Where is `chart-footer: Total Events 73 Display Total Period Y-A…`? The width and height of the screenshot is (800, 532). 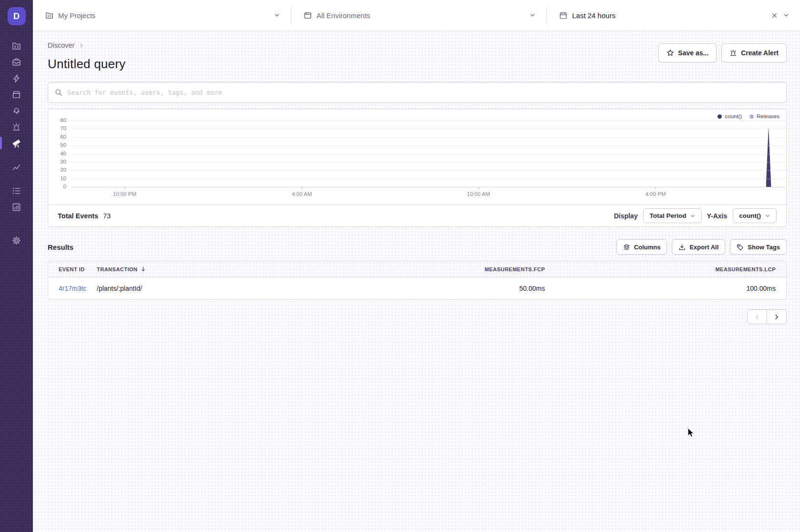 chart-footer: Total Events 73 Display Total Period Y-A… is located at coordinates (417, 215).